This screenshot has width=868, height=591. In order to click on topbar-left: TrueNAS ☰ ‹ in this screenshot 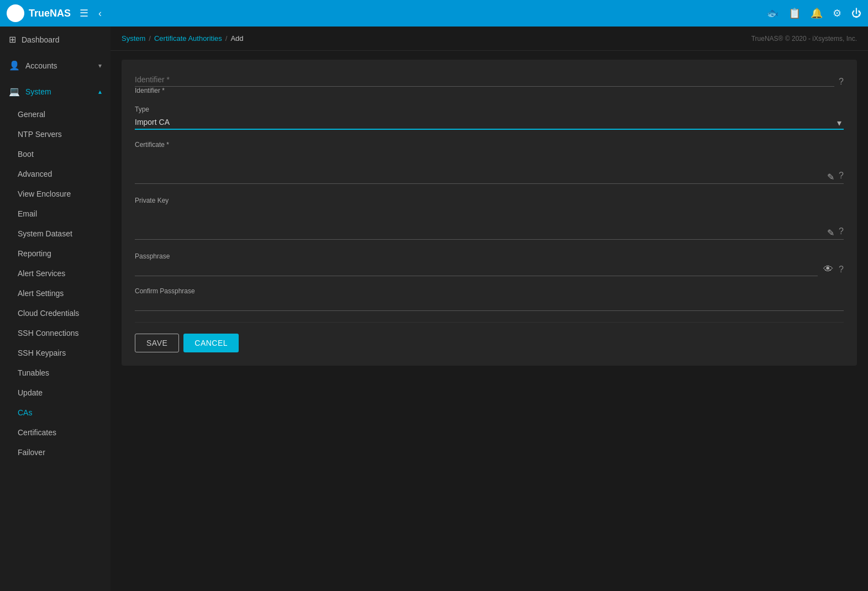, I will do `click(54, 13)`.